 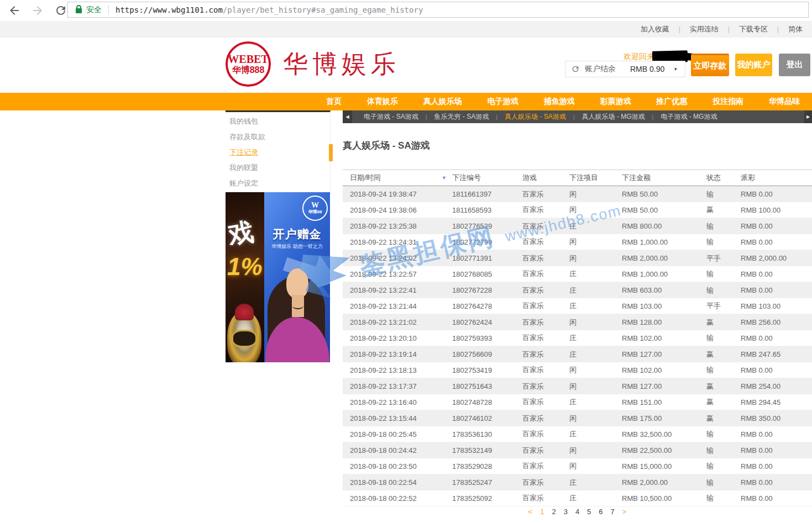 I want to click on pagination-page-1: 1, so click(x=542, y=511).